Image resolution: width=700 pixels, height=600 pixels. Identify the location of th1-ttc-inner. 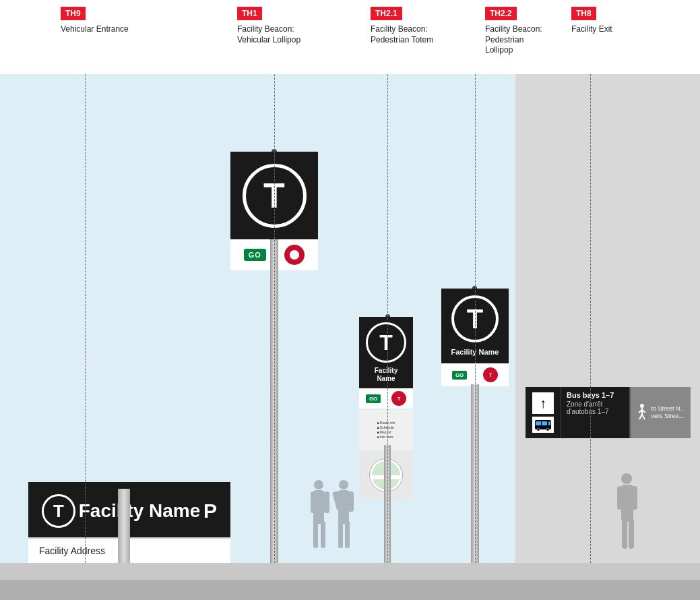
(294, 255).